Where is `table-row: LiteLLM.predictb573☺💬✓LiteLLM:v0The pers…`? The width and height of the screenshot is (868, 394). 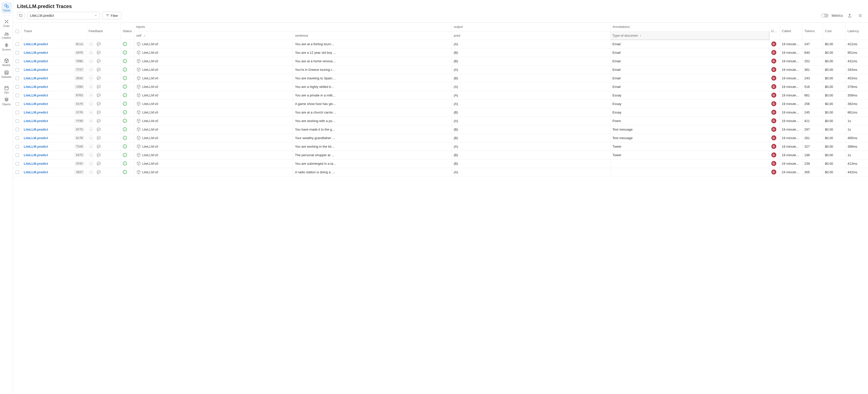 table-row: LiteLLM.predictb573☺💬✓LiteLLM:v0The pers… is located at coordinates (441, 155).